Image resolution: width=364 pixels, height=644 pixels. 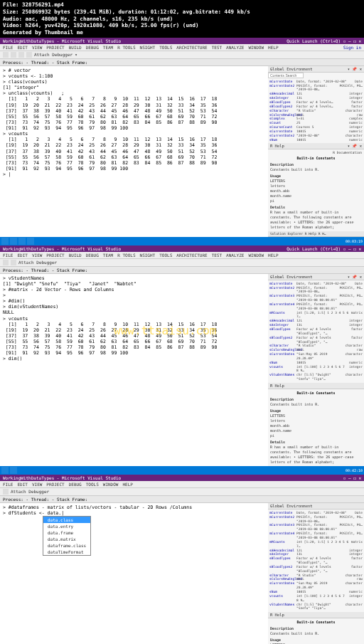 I want to click on taskbar: 00:03:19, so click(x=182, y=241).